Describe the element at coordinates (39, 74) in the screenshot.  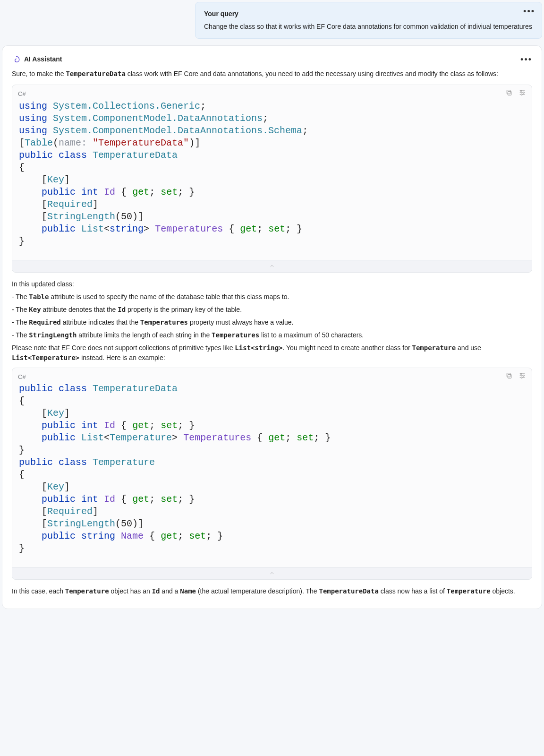
I see `text: Sure, to make the` at that location.